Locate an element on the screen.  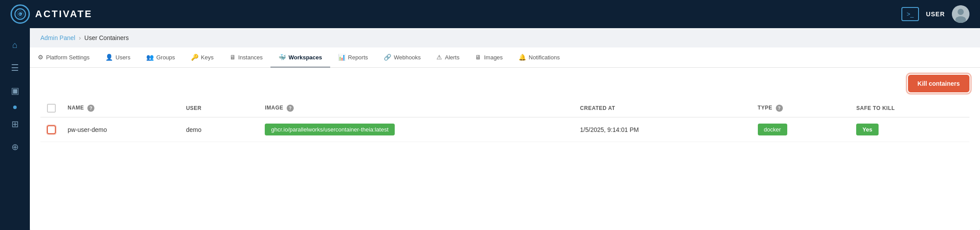
tab-keys: 🔑 Keys is located at coordinates (202, 58).